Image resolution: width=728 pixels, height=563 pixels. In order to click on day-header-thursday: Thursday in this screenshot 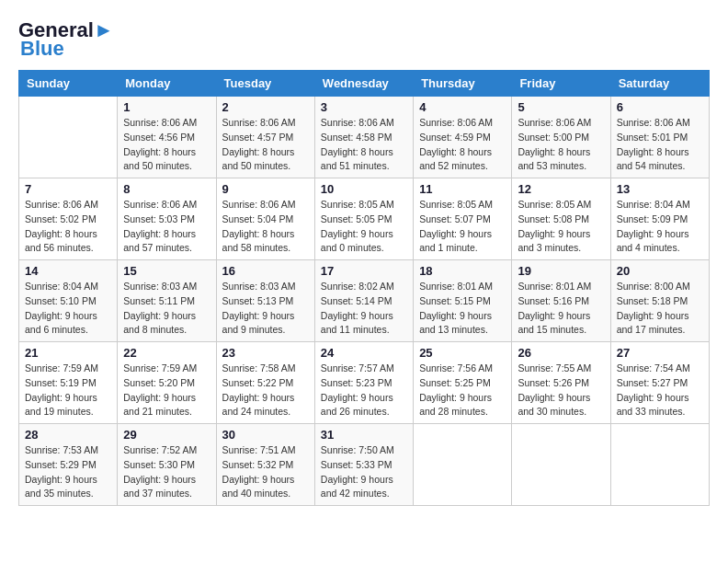, I will do `click(463, 84)`.